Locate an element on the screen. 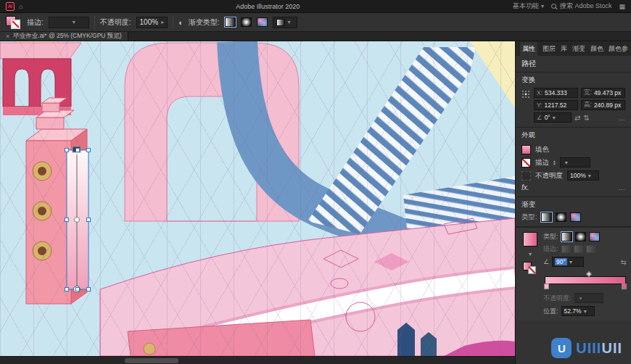 The image size is (631, 364). stroke-label: 描边 is located at coordinates (543, 162).